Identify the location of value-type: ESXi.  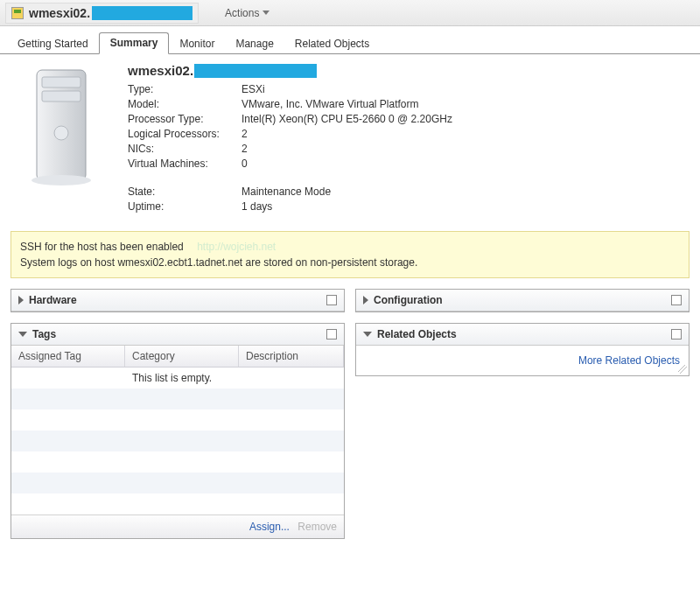
(254, 89).